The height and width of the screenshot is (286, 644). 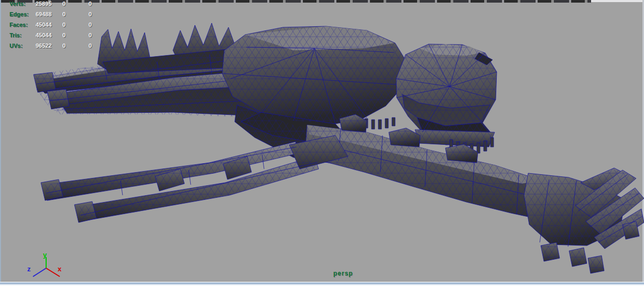 I want to click on hud-value: 25895, so click(x=49, y=6).